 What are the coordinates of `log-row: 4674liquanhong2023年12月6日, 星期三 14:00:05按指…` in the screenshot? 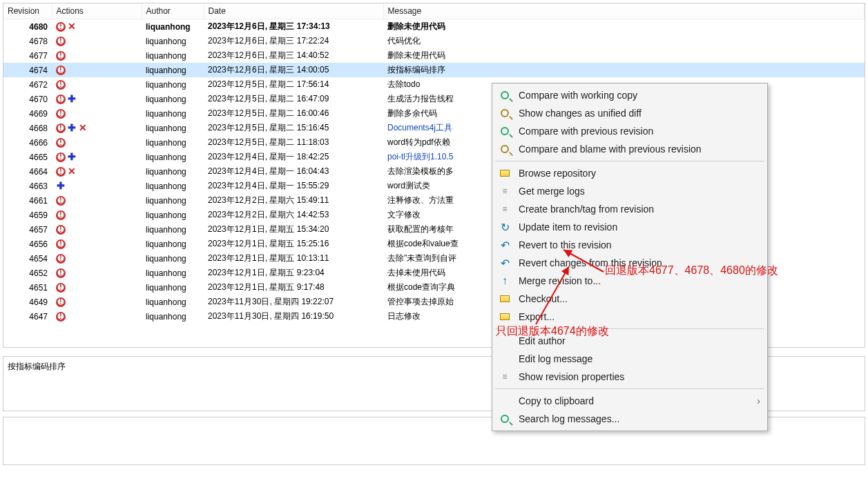 It's located at (434, 70).